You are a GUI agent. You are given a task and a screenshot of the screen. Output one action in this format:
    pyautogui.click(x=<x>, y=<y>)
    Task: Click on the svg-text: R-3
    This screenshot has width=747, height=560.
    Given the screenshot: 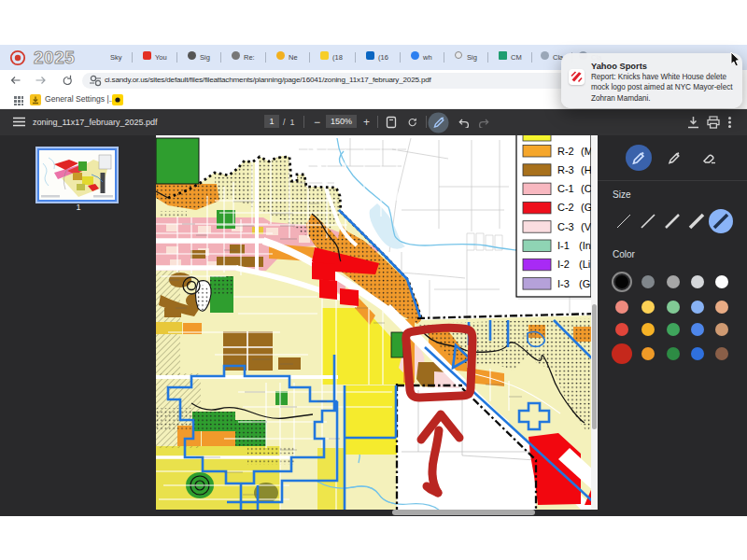 What is the action you would take?
    pyautogui.click(x=566, y=170)
    